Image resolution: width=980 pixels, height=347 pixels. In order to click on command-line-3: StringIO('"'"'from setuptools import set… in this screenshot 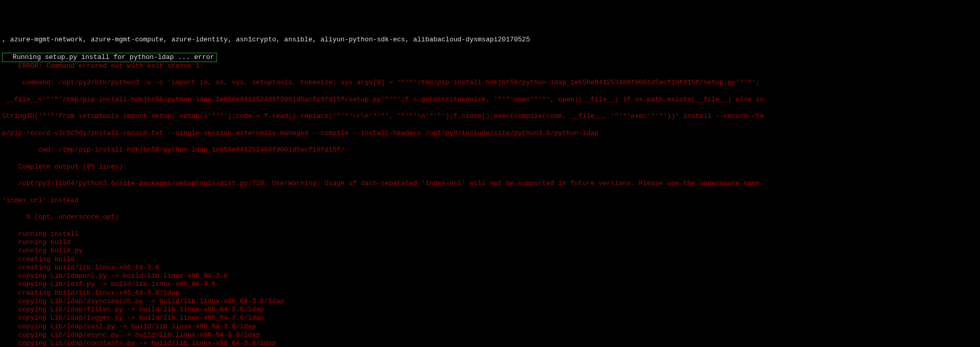, I will do `click(491, 116)`.